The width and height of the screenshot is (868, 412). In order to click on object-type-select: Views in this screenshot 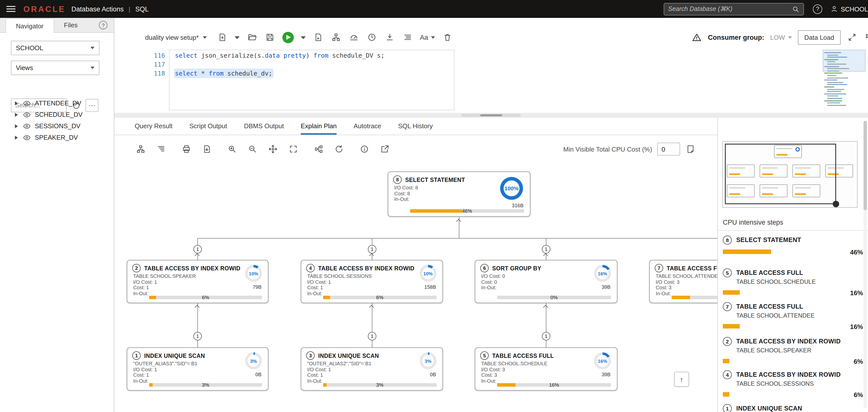, I will do `click(55, 68)`.